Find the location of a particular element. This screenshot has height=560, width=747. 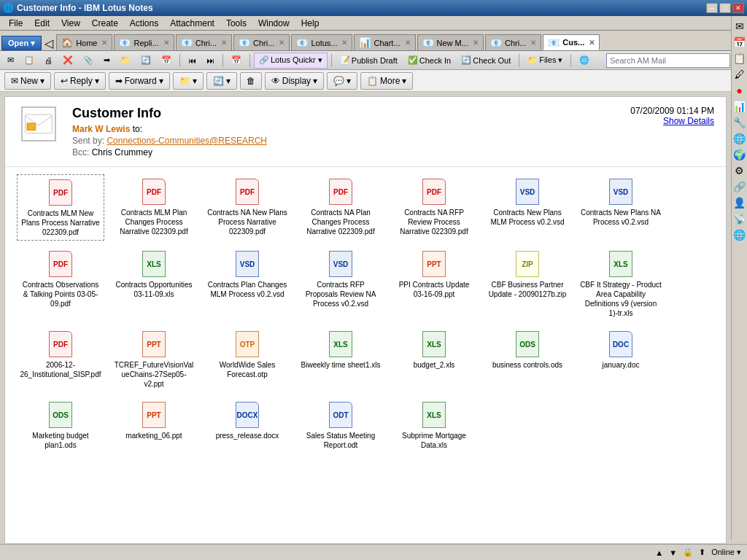

attachment-item: XLSBiweekly time sheet1.xls is located at coordinates (341, 350).